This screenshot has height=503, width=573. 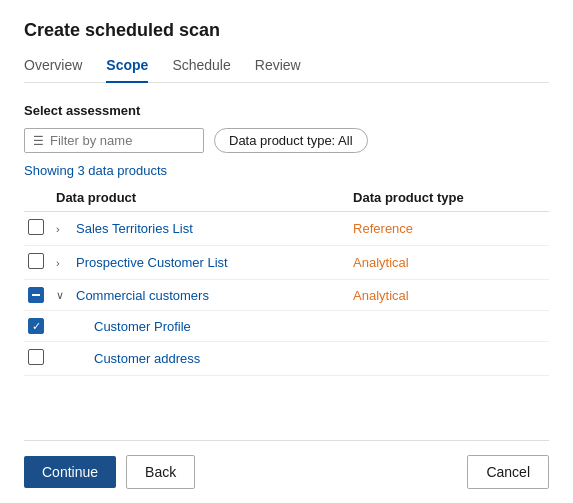 What do you see at coordinates (204, 359) in the screenshot?
I see `row-name-cell: Customer address` at bounding box center [204, 359].